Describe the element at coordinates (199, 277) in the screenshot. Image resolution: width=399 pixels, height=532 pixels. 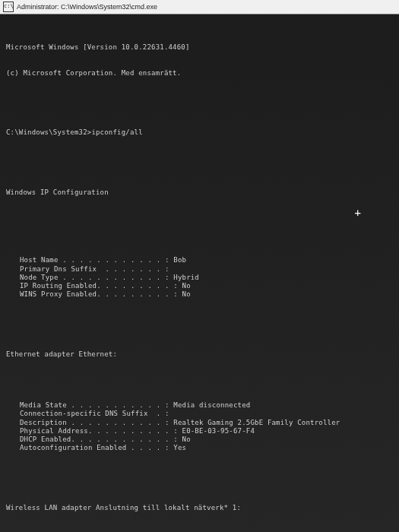
I see `section-global: Host Name . . . . . . . . . . . . : Bob …` at that location.